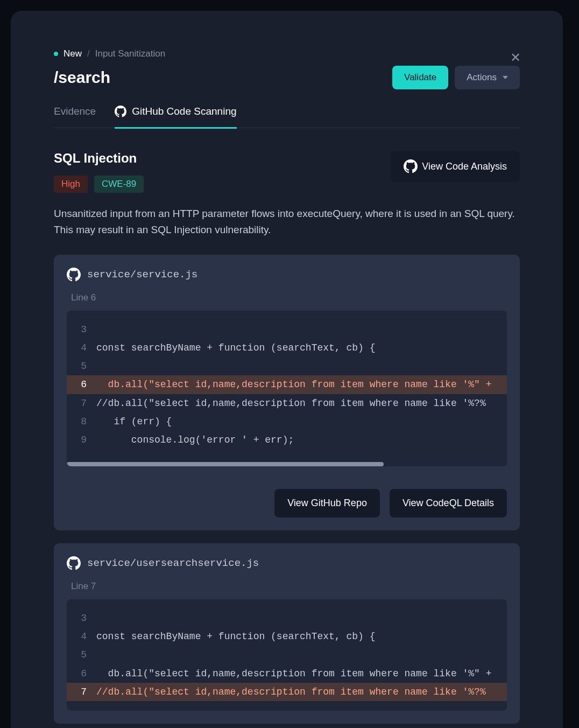 The width and height of the screenshot is (579, 728). I want to click on line-label: Line 6, so click(289, 298).